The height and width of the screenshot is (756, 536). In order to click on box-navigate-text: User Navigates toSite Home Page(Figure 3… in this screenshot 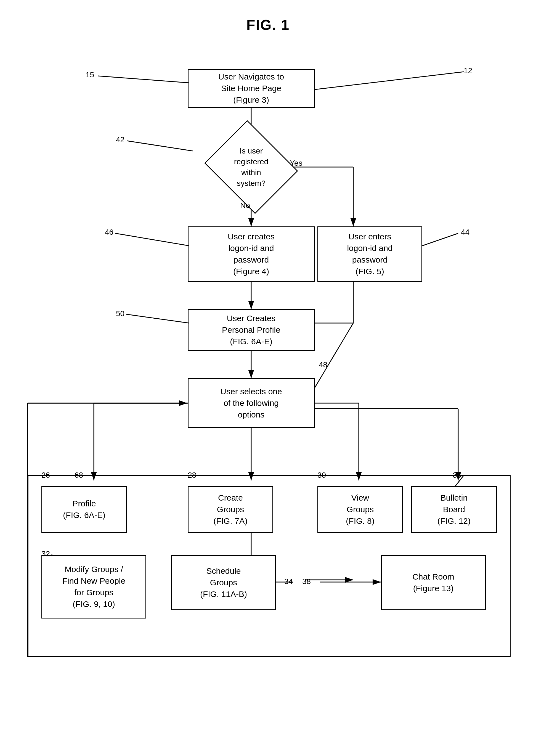, I will do `click(251, 88)`.